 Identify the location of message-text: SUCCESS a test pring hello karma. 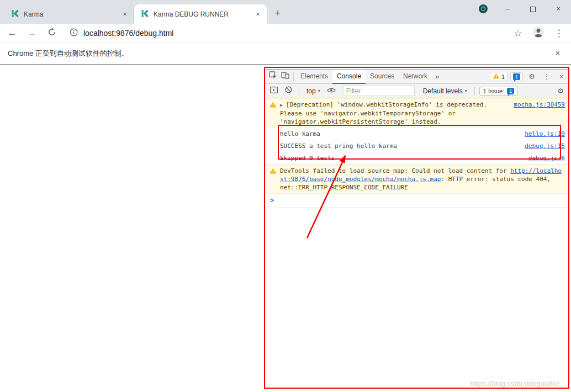
(339, 146).